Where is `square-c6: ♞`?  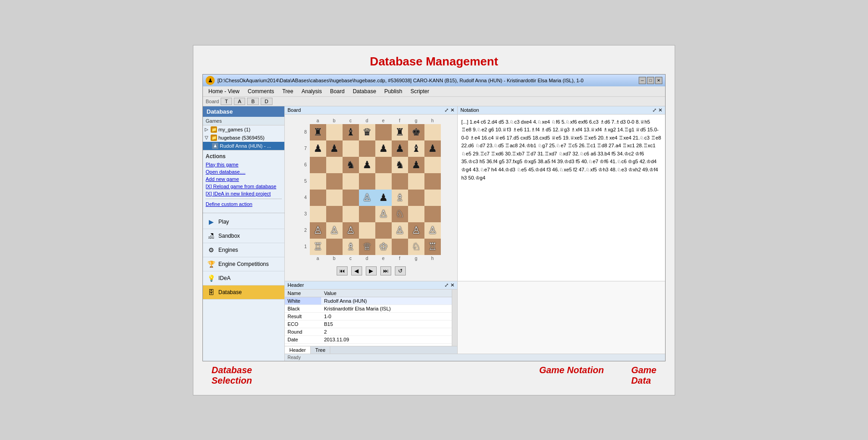 square-c6: ♞ is located at coordinates (351, 165).